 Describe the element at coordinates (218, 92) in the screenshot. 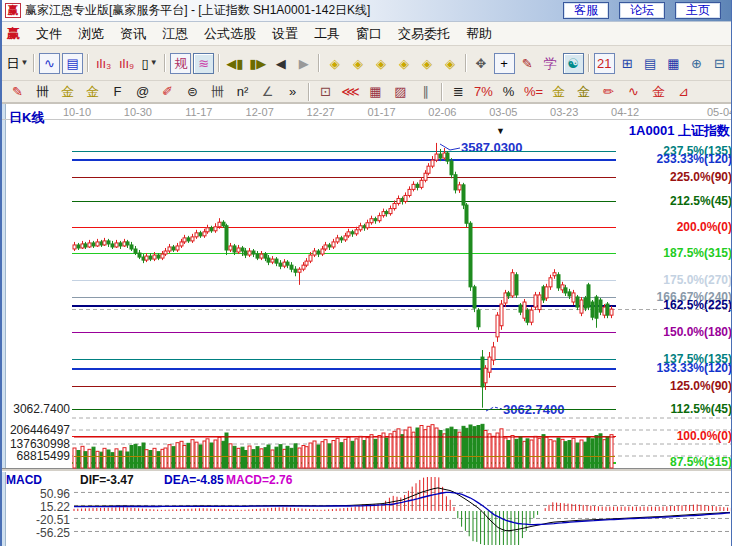

I see `plain-fence-icon: 卌` at that location.